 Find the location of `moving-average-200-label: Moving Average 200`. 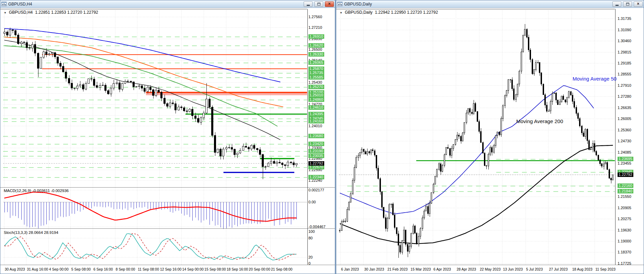

moving-average-200-label: Moving Average 200 is located at coordinates (540, 121).